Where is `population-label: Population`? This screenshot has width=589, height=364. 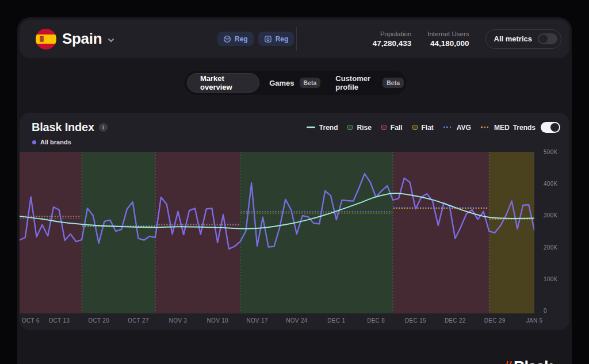
population-label: Population is located at coordinates (392, 34).